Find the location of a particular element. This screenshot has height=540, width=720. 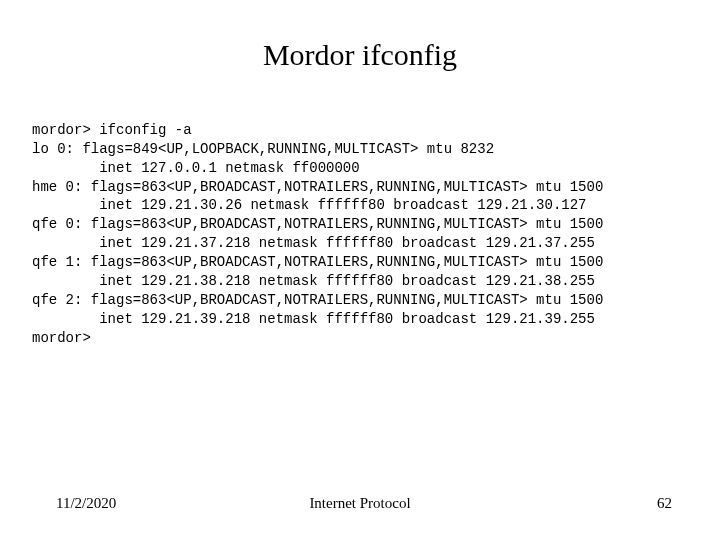

terminal-line: qfe 1: flags=863<UP,BROADCAST,NOTRAILERS… is located at coordinates (318, 262).